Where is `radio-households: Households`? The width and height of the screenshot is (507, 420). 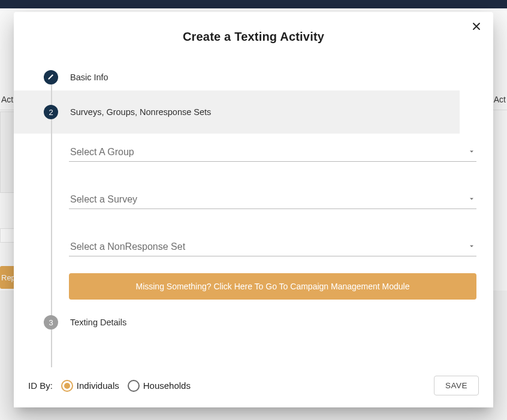
radio-households: Households is located at coordinates (159, 386).